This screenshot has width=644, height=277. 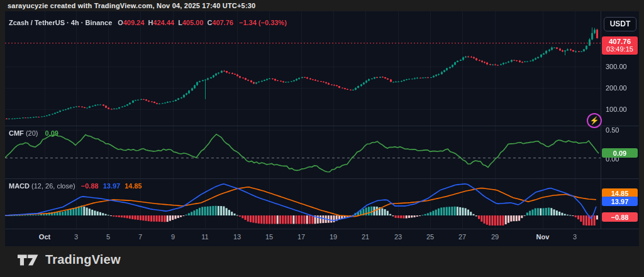 What do you see at coordinates (322, 237) in the screenshot?
I see `time-axis: Oct357911131517192123252729Nov3` at bounding box center [322, 237].